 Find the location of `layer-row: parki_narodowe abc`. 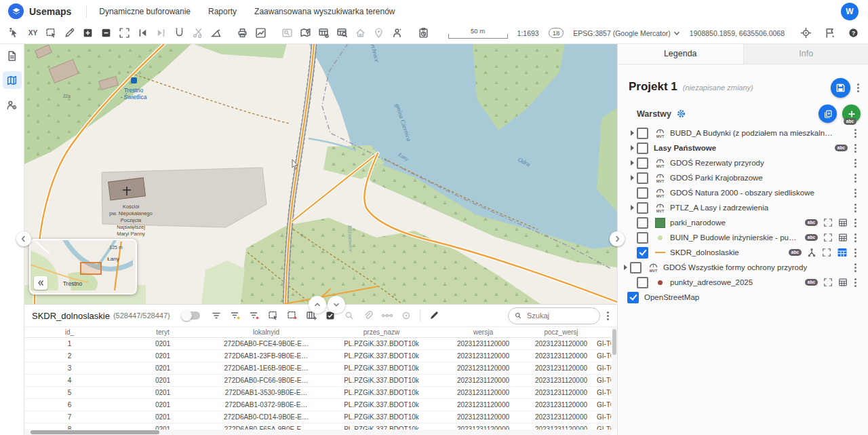

layer-row: parki_narodowe abc is located at coordinates (743, 223).